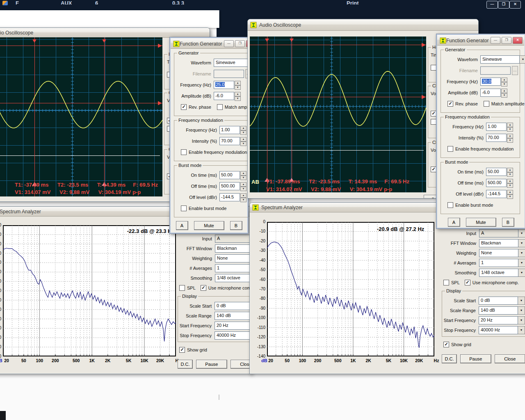  I want to click on browse-button: ..., so click(515, 71).